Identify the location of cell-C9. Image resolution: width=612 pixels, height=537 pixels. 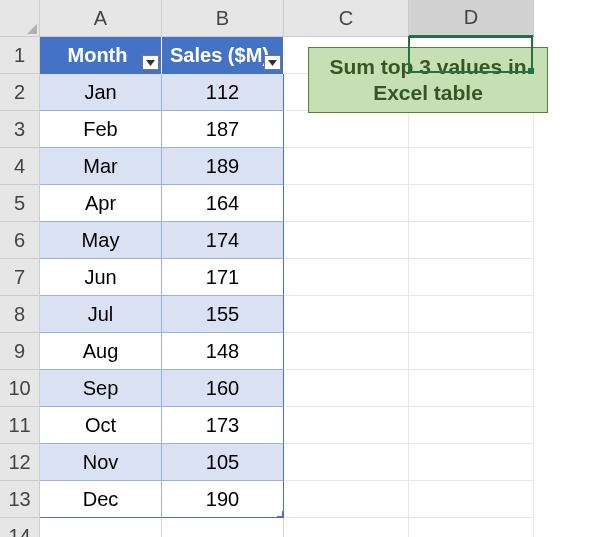
(346, 352).